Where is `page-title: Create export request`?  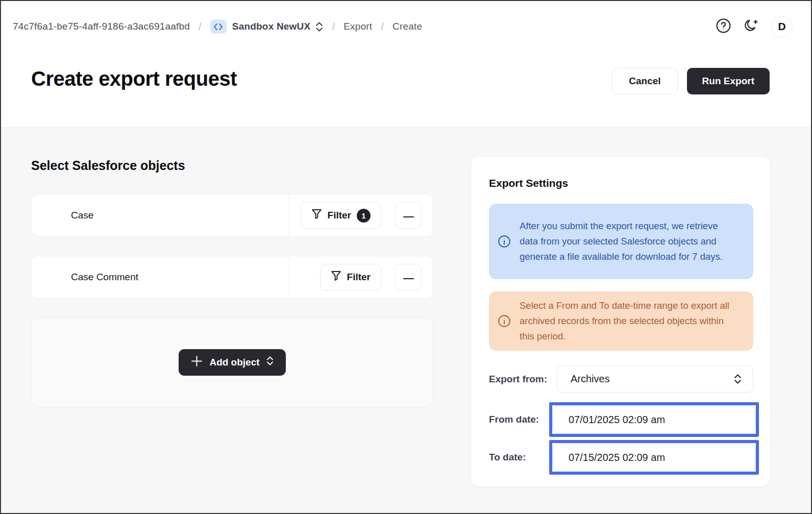
page-title: Create export request is located at coordinates (134, 79).